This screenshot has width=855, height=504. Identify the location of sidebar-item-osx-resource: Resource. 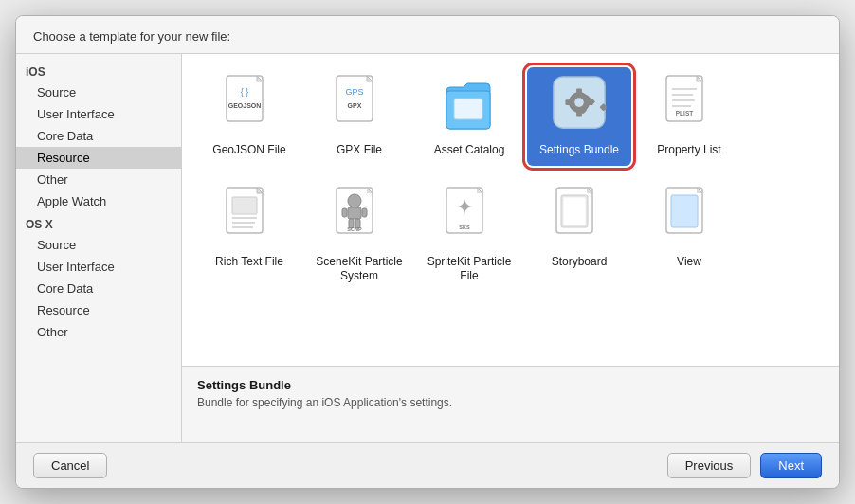
(99, 311).